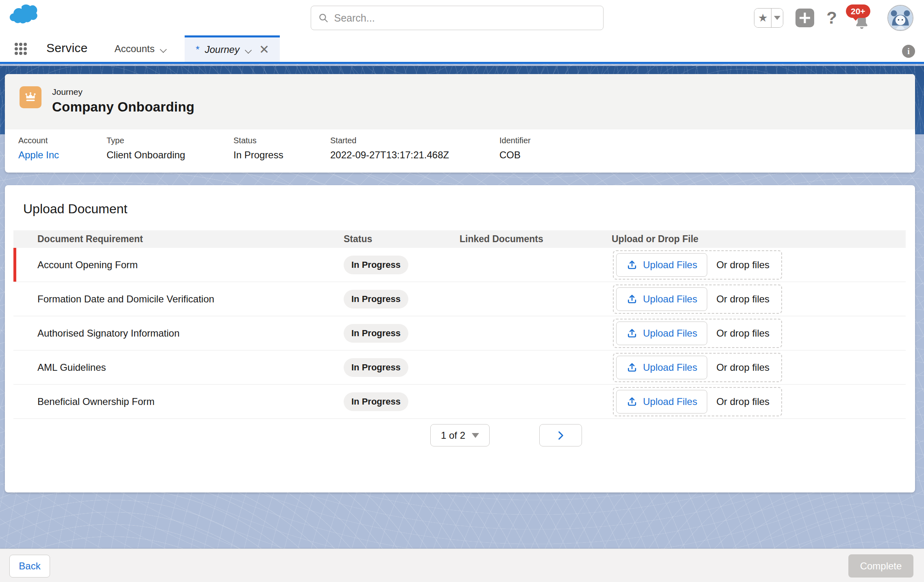 This screenshot has height=582, width=924. I want to click on column-status: Status, so click(402, 239).